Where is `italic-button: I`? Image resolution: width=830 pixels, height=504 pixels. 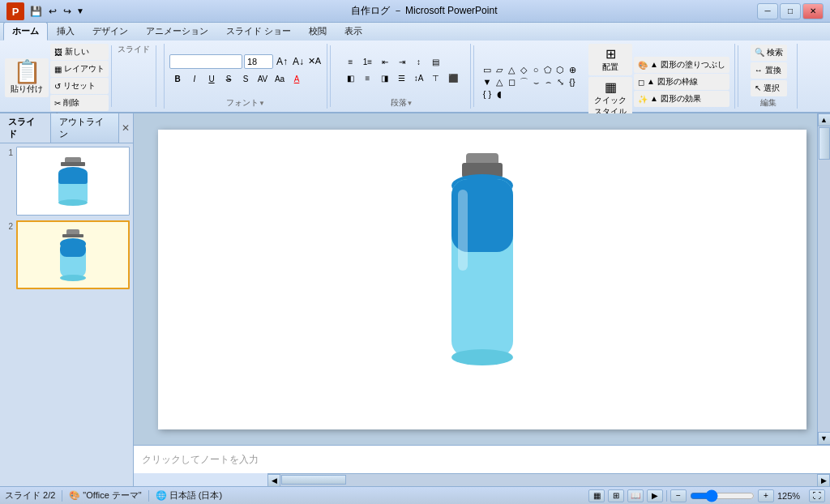 italic-button: I is located at coordinates (195, 79).